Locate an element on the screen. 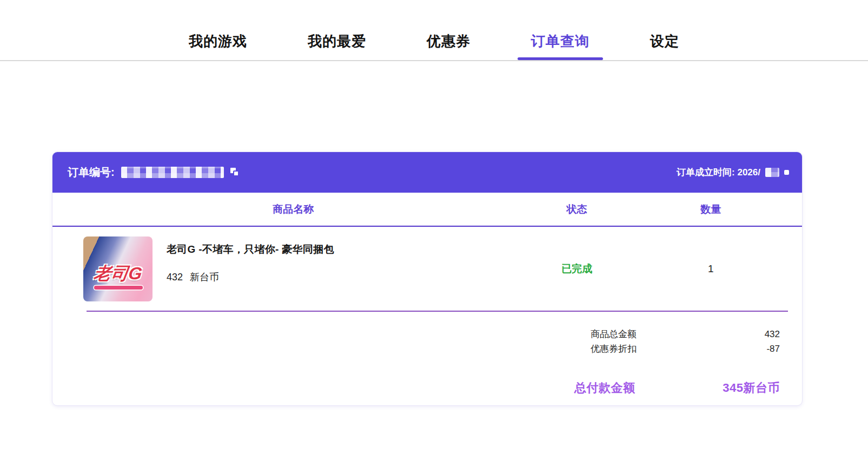 Image resolution: width=868 pixels, height=460 pixels. summary-subtotal-label: 商品总金额 is located at coordinates (613, 334).